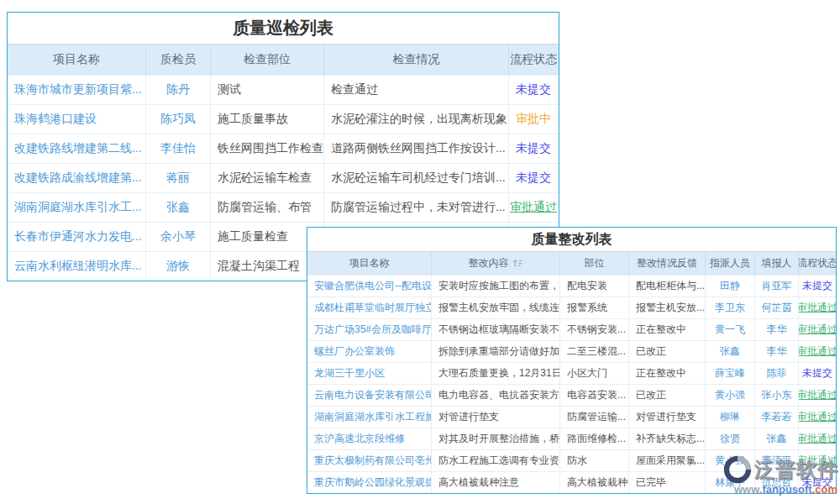 The height and width of the screenshot is (504, 840). I want to click on rectify-content-text: 不锈钢边框玻璃隔断安装不牢..., so click(499, 329).